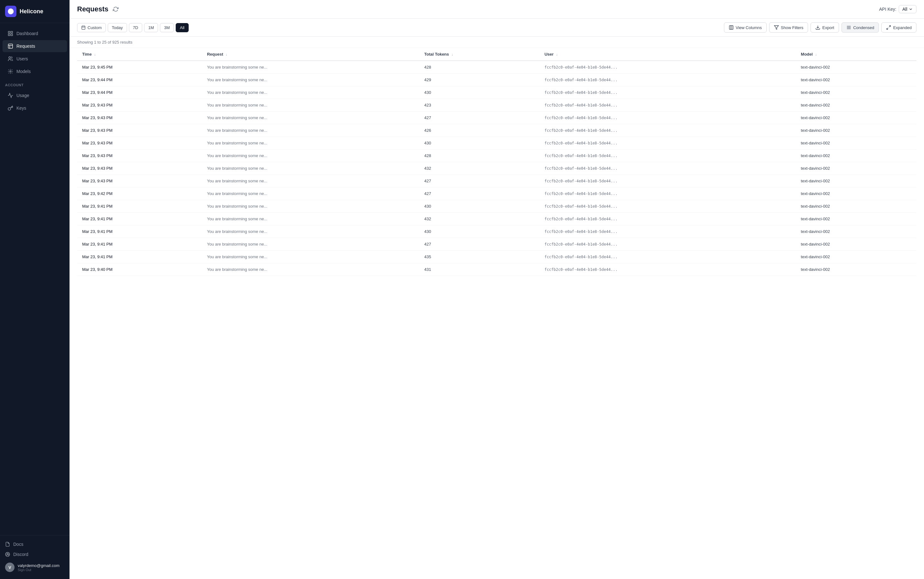  Describe the element at coordinates (789, 28) in the screenshot. I see `show-filters-button: Show Filters` at that location.